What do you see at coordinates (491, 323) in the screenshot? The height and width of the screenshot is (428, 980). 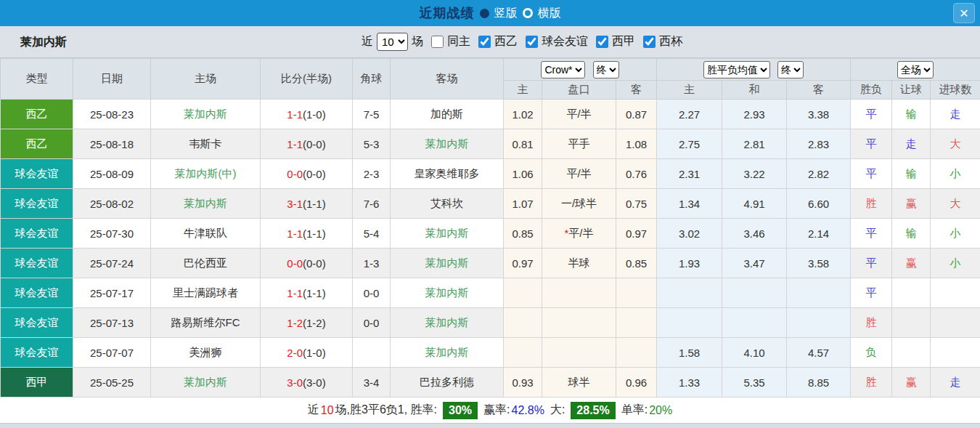 I see `table-row: 球会友谊 25-07-13 路易斯维尔FC 1-2(1-2) 0-0 莱加内斯 …` at bounding box center [491, 323].